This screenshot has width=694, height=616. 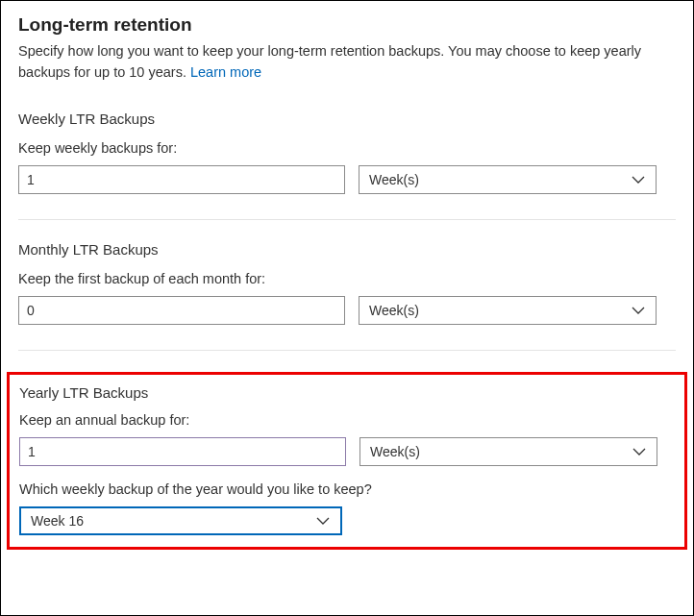 I want to click on monthly-unit-text: Week(s), so click(x=394, y=310).